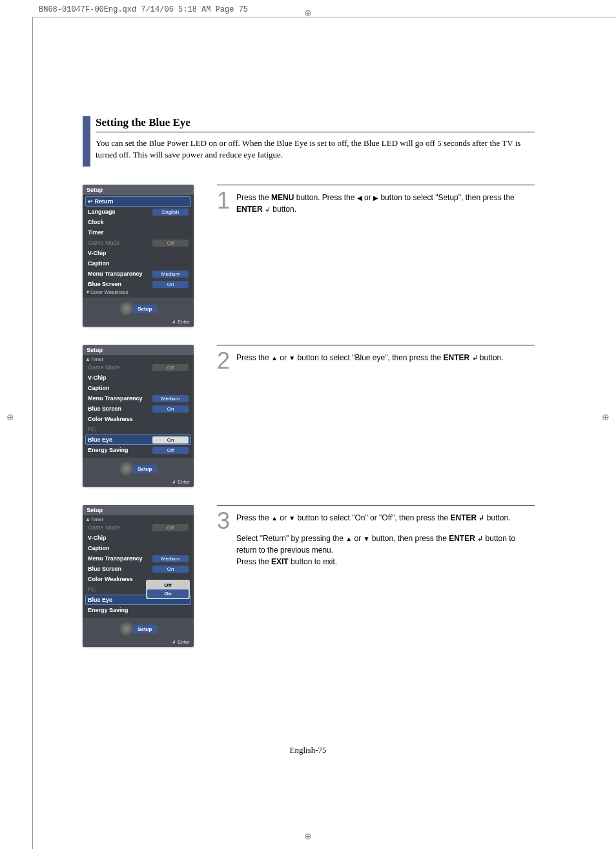  What do you see at coordinates (385, 544) in the screenshot?
I see `step-text: Press the ▲ or ▼ button to select "On" o…` at bounding box center [385, 544].